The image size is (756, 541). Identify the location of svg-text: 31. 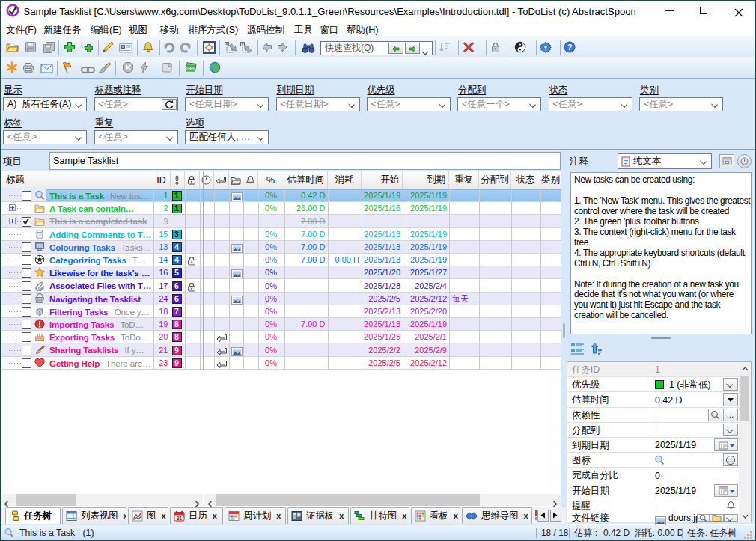
(180, 518).